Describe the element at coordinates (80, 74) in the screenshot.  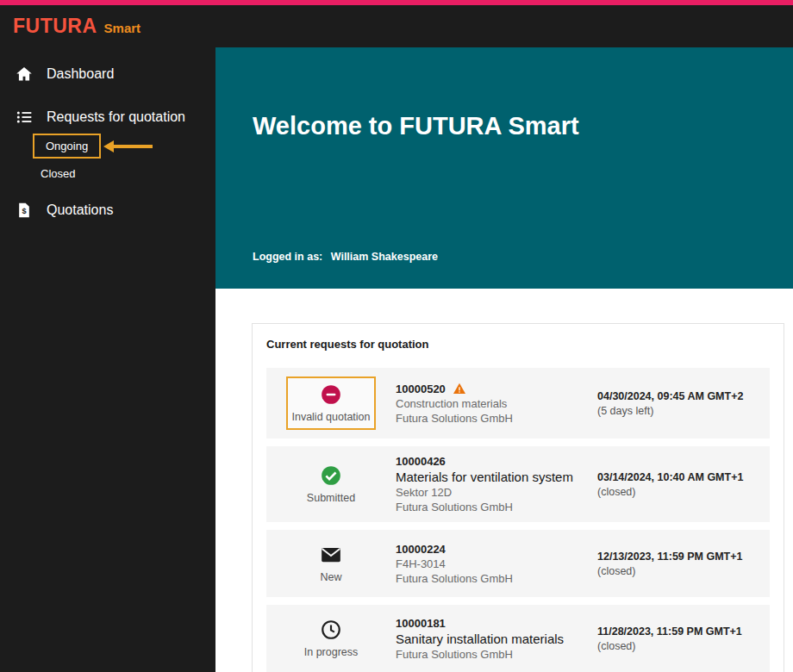
I see `sidebar-item-label: Dashboard` at that location.